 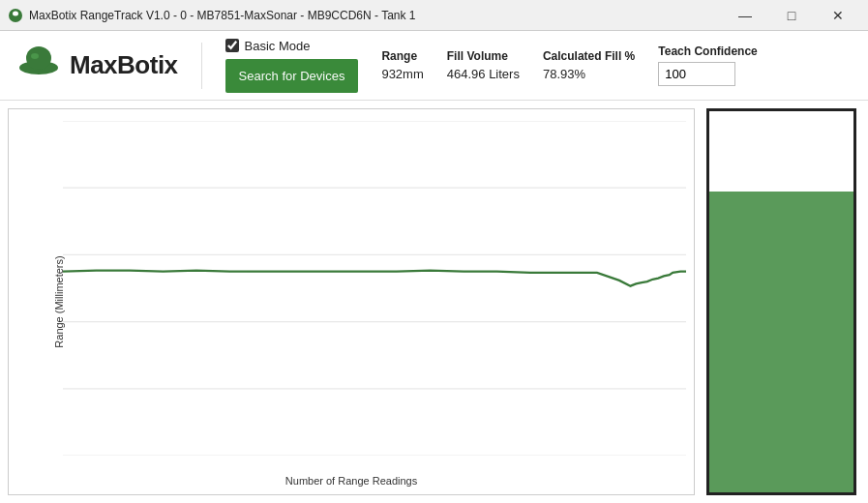 I want to click on x-axis-label: Number of Range Readings, so click(x=351, y=481).